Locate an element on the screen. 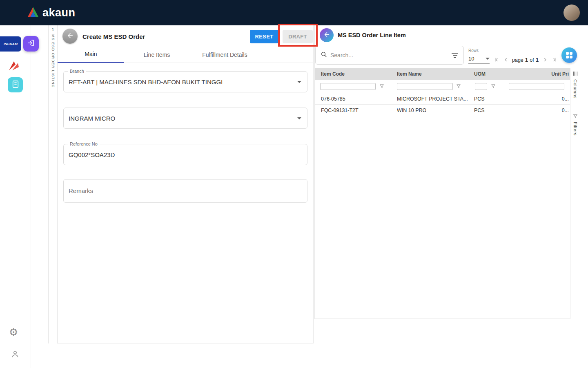 The width and height of the screenshot is (588, 368). page-label: page is located at coordinates (518, 60).